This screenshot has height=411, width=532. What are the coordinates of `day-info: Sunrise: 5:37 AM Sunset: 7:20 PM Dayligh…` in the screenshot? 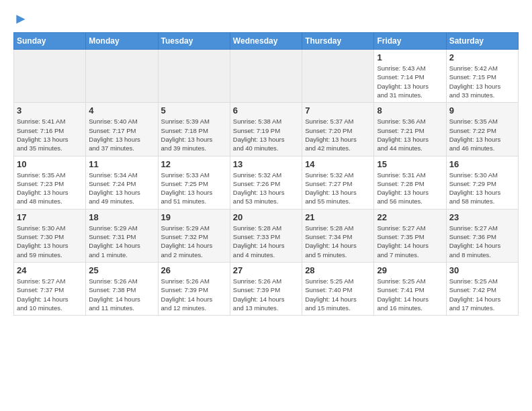 It's located at (338, 134).